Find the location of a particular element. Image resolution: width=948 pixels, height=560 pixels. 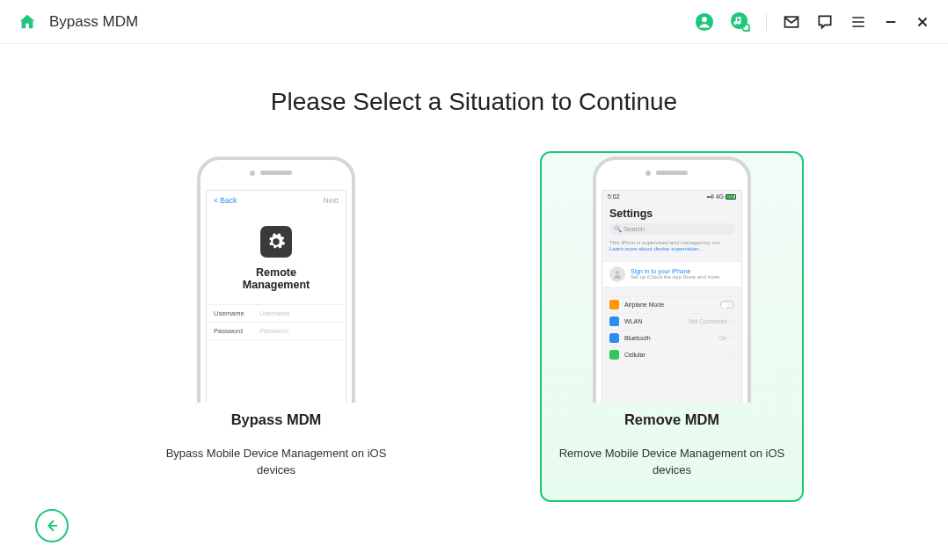

phone-settings-item: Bluetooth On › is located at coordinates (672, 339).